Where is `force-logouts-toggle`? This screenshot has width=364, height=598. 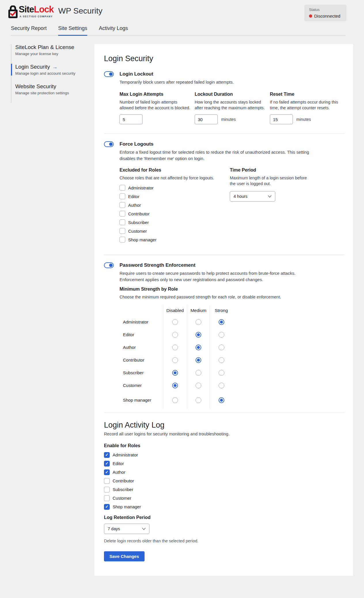 force-logouts-toggle is located at coordinates (109, 144).